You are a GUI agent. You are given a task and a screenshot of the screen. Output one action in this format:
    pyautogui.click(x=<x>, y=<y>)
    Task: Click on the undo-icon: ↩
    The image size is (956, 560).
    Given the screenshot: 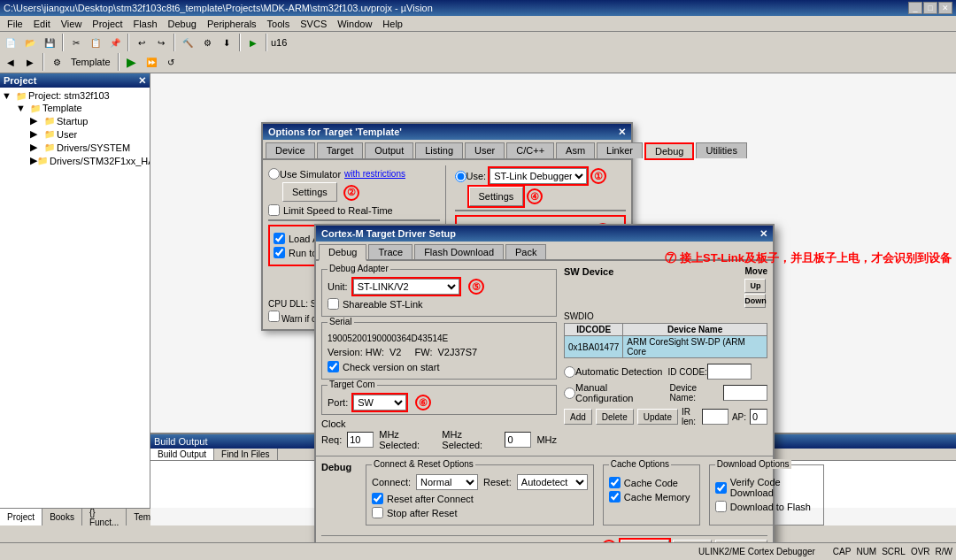 What is the action you would take?
    pyautogui.click(x=142, y=42)
    